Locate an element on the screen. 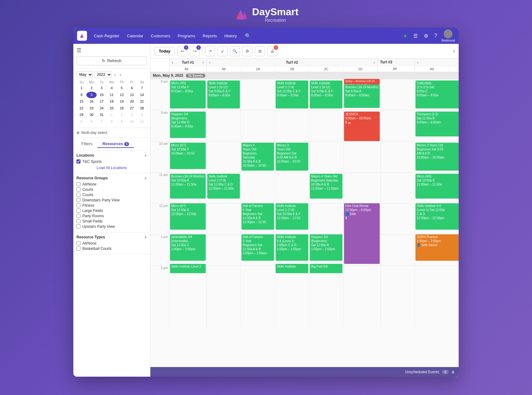 Image resolution: width=532 pixels, height=395 pixels. tab-resources: Resources5 is located at coordinates (116, 144).